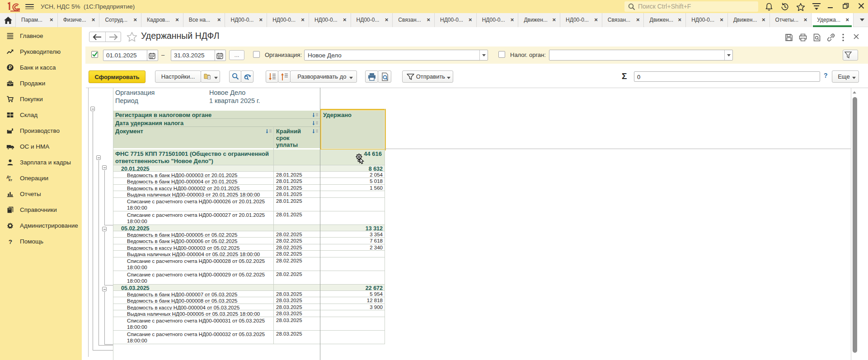  Describe the element at coordinates (10, 180) in the screenshot. I see `svg-text: Кт` at that location.